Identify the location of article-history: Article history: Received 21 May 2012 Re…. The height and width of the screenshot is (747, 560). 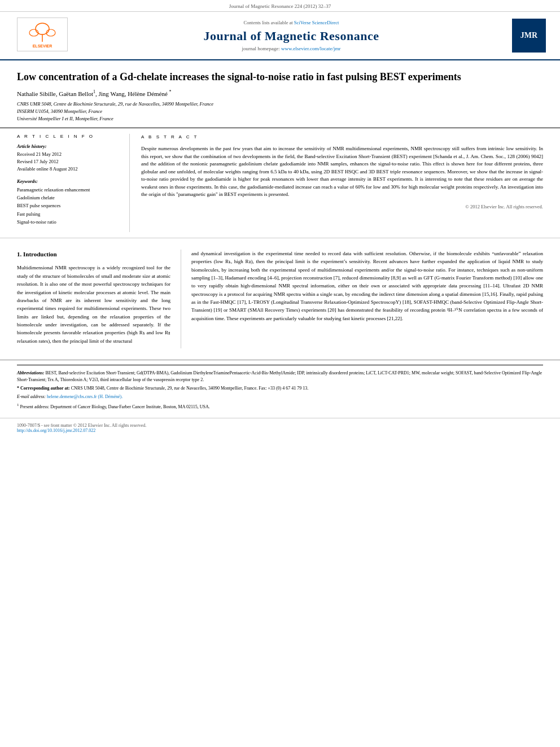
(68, 158).